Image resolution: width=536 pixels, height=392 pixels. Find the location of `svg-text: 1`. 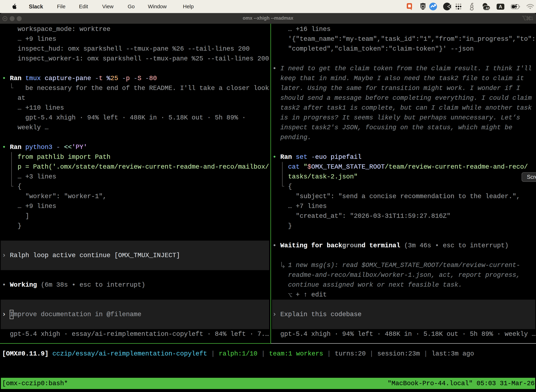

svg-text: 1 is located at coordinates (532, 18).